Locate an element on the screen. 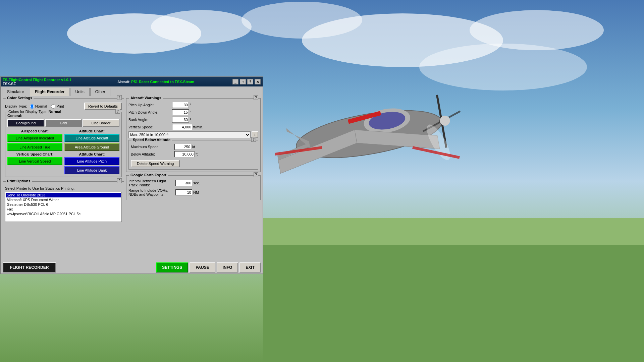  help-button: ? is located at coordinates (250, 82).